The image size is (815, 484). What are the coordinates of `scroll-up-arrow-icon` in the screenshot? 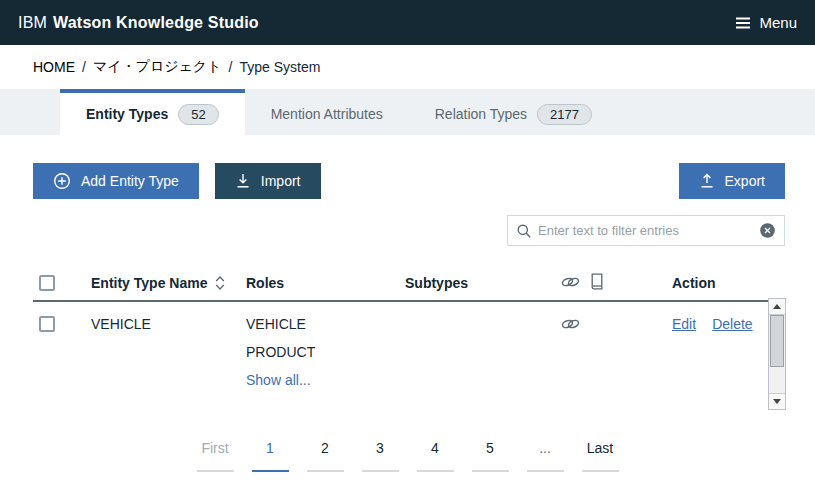 It's located at (777, 306).